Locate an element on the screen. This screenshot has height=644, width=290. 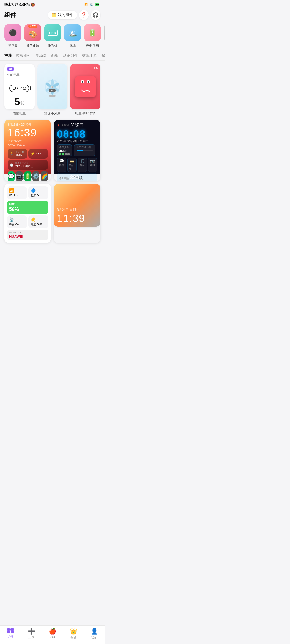
ios16-cell-battery: ⚡ 48% is located at coordinates (38, 154).